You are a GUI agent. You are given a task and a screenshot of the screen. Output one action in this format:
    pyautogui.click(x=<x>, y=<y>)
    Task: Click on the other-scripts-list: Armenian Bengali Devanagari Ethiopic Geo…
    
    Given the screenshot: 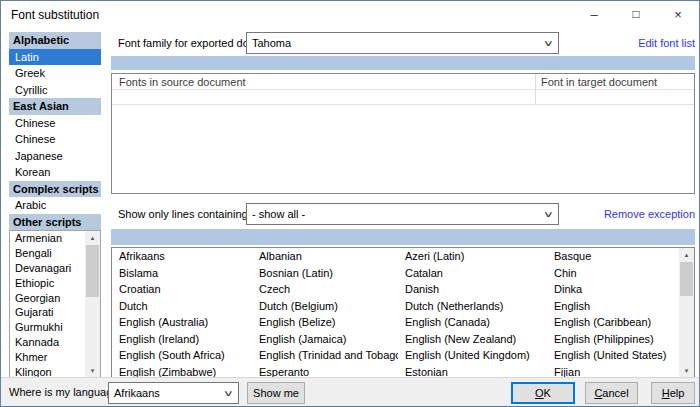 What is the action you would take?
    pyautogui.click(x=55, y=304)
    